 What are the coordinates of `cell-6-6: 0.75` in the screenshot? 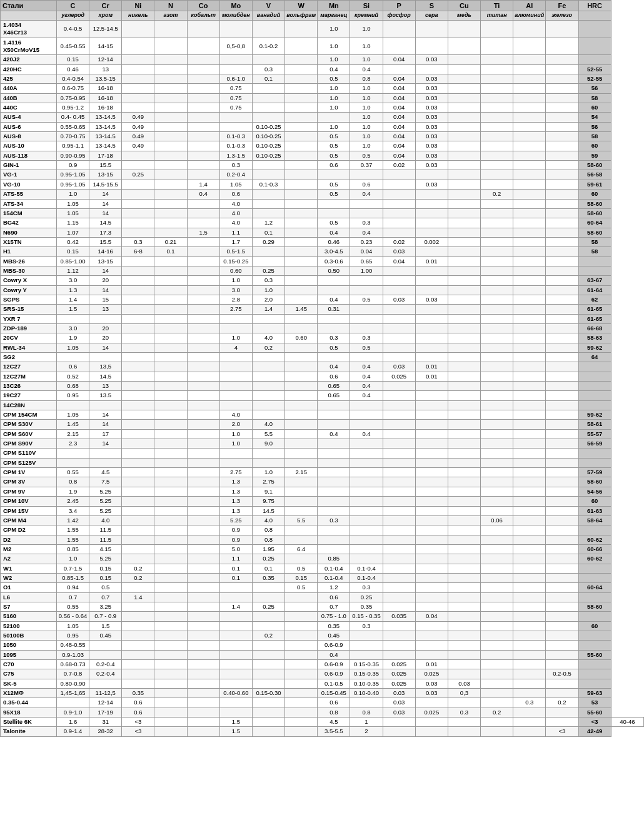 It's located at (236, 98).